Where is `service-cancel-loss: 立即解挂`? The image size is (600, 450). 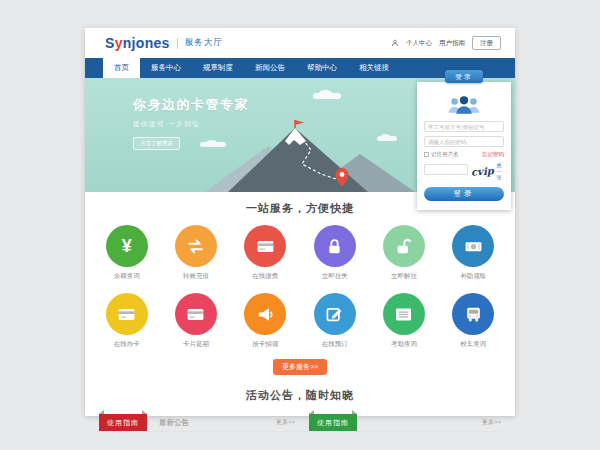
service-cancel-loss: 立即解挂 is located at coordinates (404, 253).